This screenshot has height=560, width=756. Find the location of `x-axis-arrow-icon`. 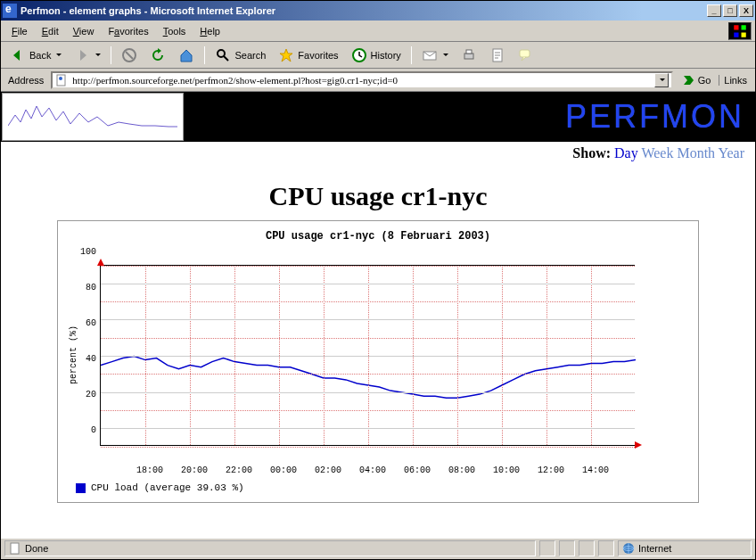

x-axis-arrow-icon is located at coordinates (638, 445).